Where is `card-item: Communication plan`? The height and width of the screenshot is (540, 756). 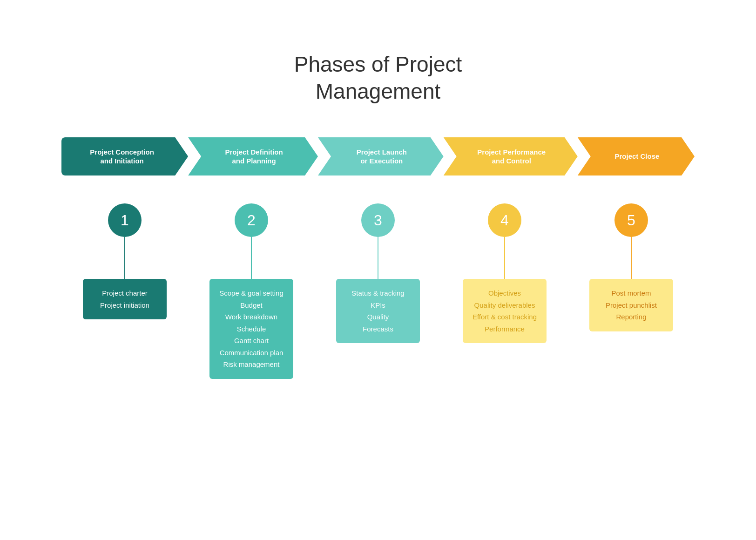
card-item: Communication plan is located at coordinates (251, 353).